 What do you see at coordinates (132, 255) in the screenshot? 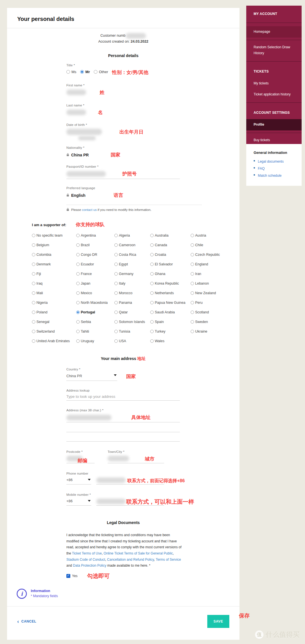
I see `team-option-costa-rica: Costa Rica` at bounding box center [132, 255].